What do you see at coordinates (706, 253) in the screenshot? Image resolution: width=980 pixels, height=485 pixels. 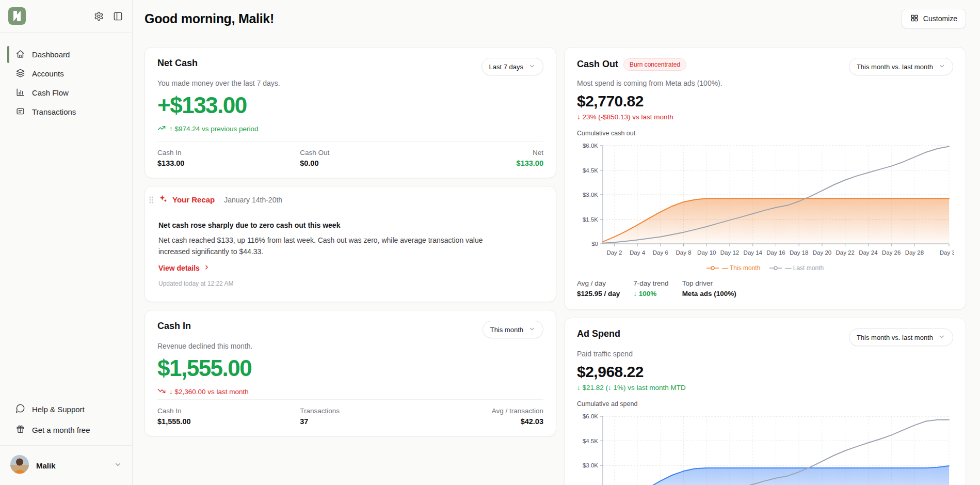 I see `svg-text: Day 10` at bounding box center [706, 253].